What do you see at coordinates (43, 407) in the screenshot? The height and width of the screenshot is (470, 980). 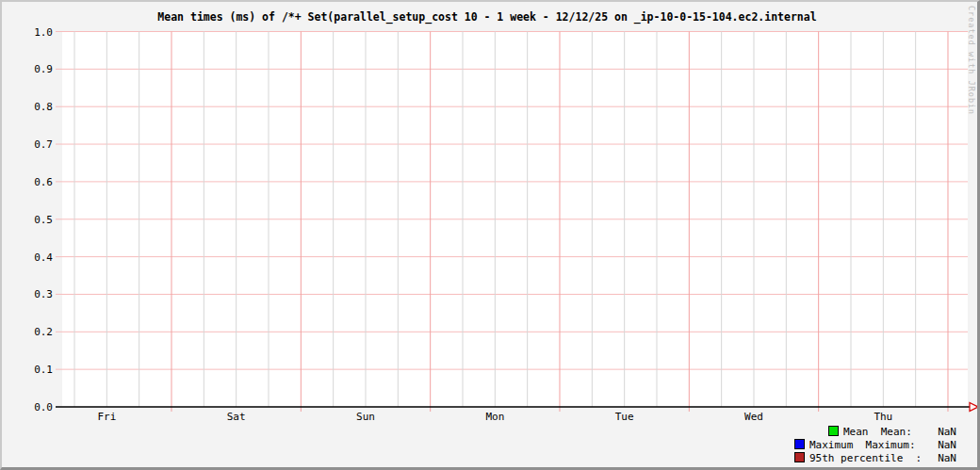 I see `y-axis-tick-label: 0.0` at bounding box center [43, 407].